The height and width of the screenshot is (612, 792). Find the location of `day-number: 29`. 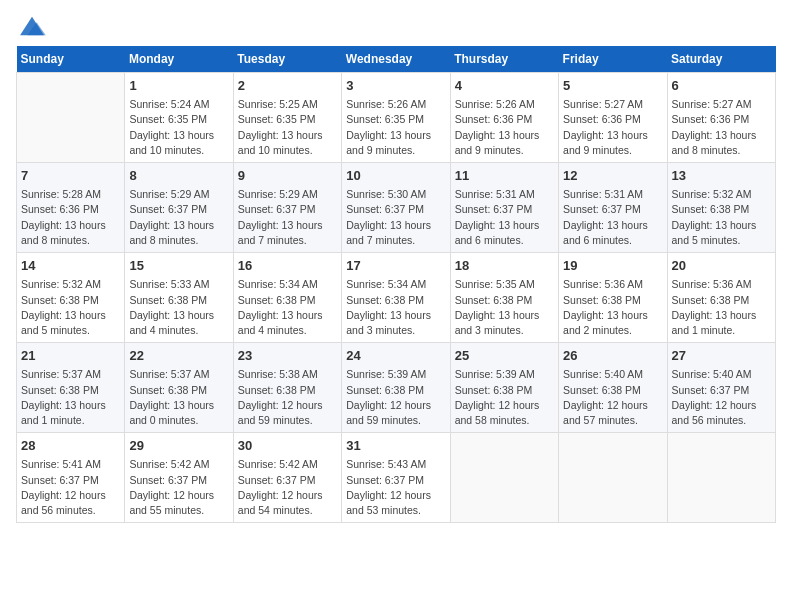

day-number: 29 is located at coordinates (178, 446).